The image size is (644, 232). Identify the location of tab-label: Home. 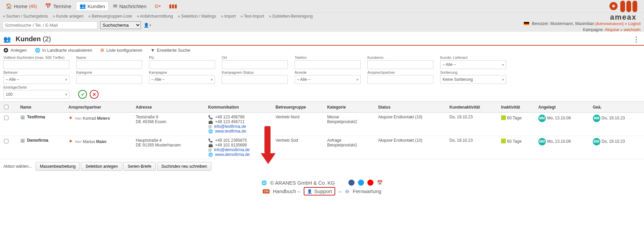
(21, 6).